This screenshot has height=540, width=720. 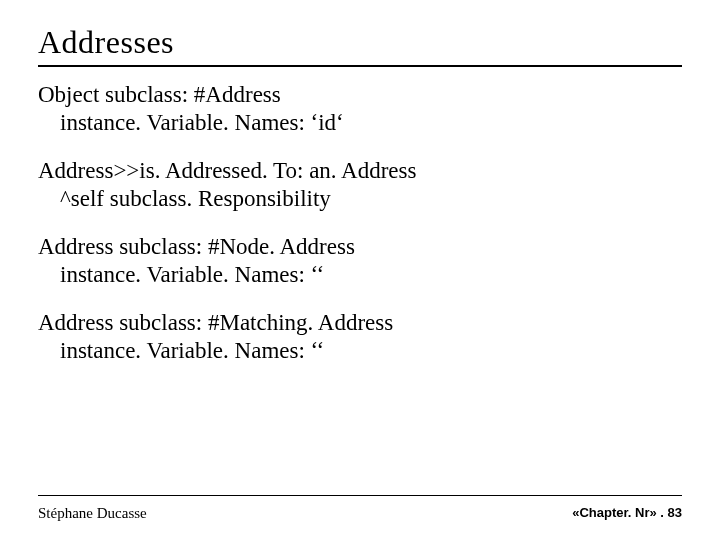 What do you see at coordinates (360, 323) in the screenshot?
I see `code-line: Address subclass: #Matching. Address` at bounding box center [360, 323].